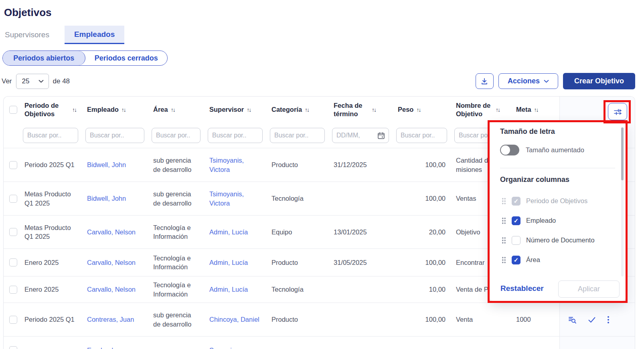  I want to click on view-details-icon, so click(572, 320).